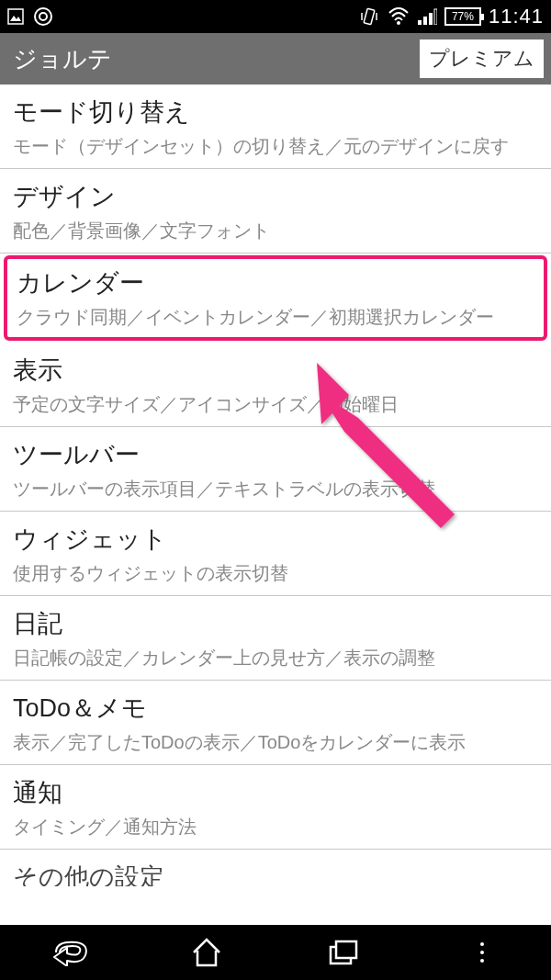 Image resolution: width=551 pixels, height=980 pixels. What do you see at coordinates (207, 952) in the screenshot?
I see `home-button` at bounding box center [207, 952].